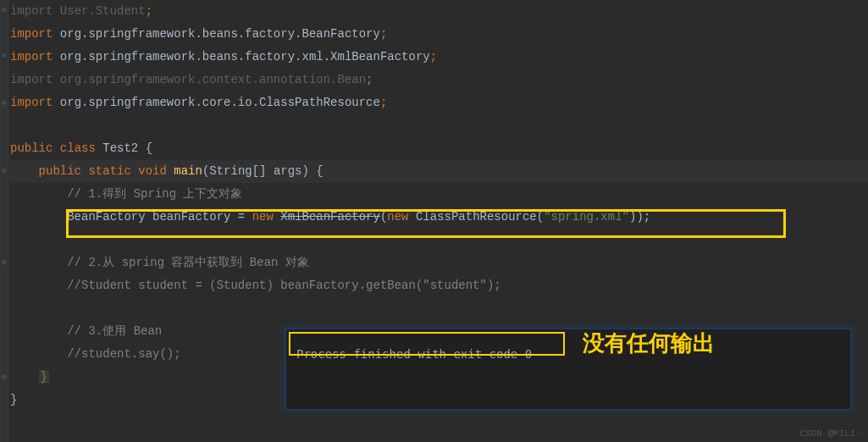 The width and height of the screenshot is (868, 442). Describe the element at coordinates (439, 12) in the screenshot. I see `code-line: import User.Student;` at that location.